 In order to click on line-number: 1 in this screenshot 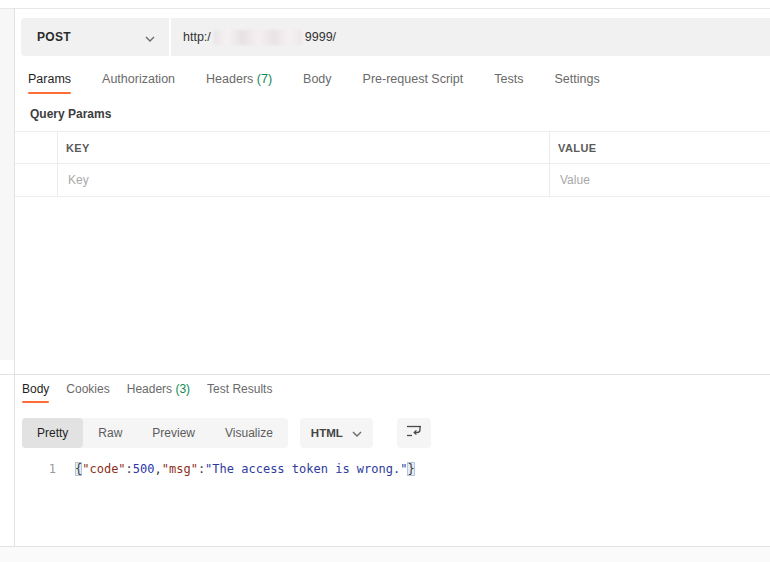, I will do `click(47, 470)`.